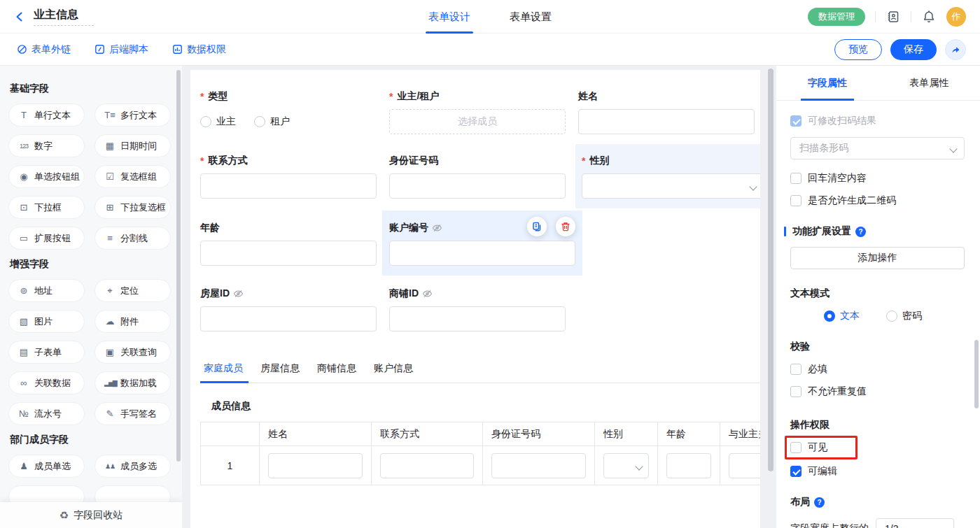 The height and width of the screenshot is (528, 980). Describe the element at coordinates (46, 322) in the screenshot. I see `palette-item-image: ▧图片` at that location.